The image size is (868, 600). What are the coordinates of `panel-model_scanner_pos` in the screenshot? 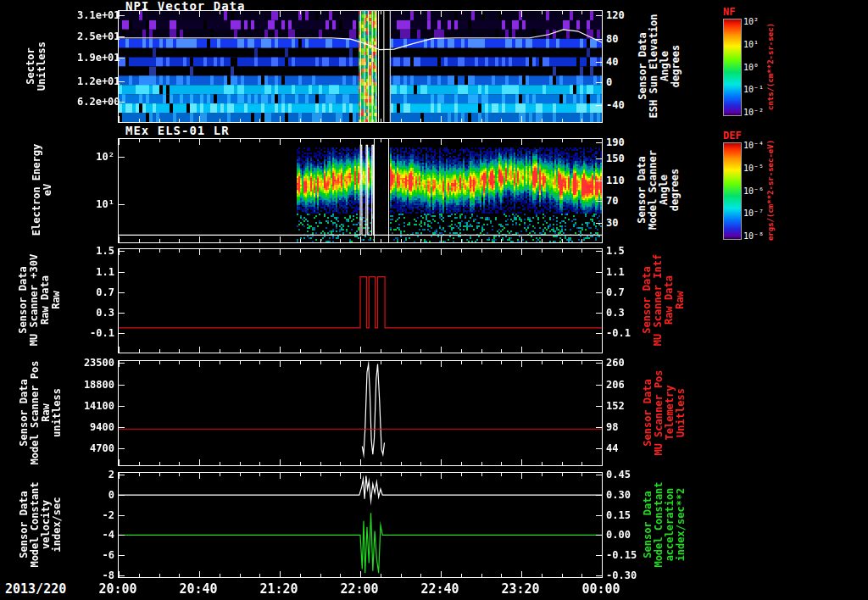 It's located at (360, 414).